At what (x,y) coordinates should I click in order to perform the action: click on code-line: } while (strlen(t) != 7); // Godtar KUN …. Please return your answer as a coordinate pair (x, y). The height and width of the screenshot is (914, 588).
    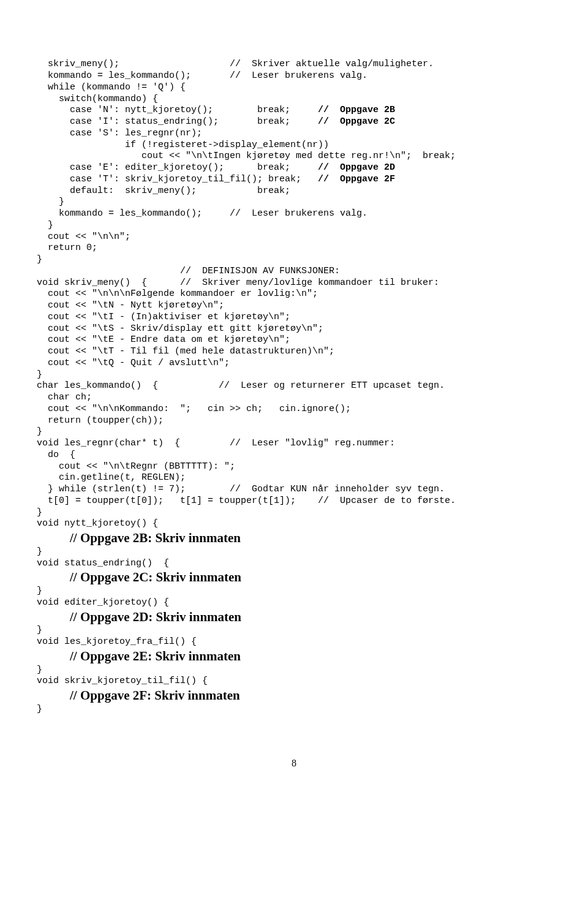
    Looking at the image, I should click on (294, 490).